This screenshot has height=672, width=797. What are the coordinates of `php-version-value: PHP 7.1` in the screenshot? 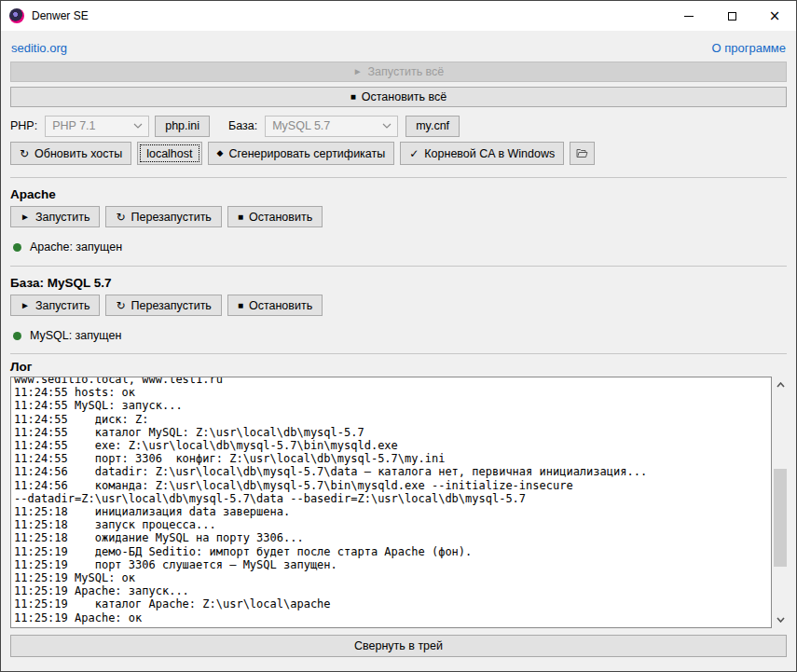 It's located at (74, 126).